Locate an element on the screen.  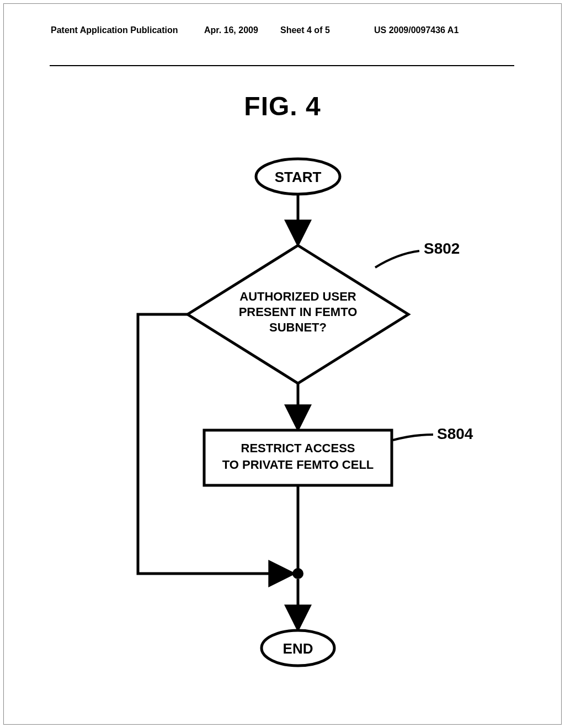
publication-number: US 2009/0097436 A1 is located at coordinates (416, 30).